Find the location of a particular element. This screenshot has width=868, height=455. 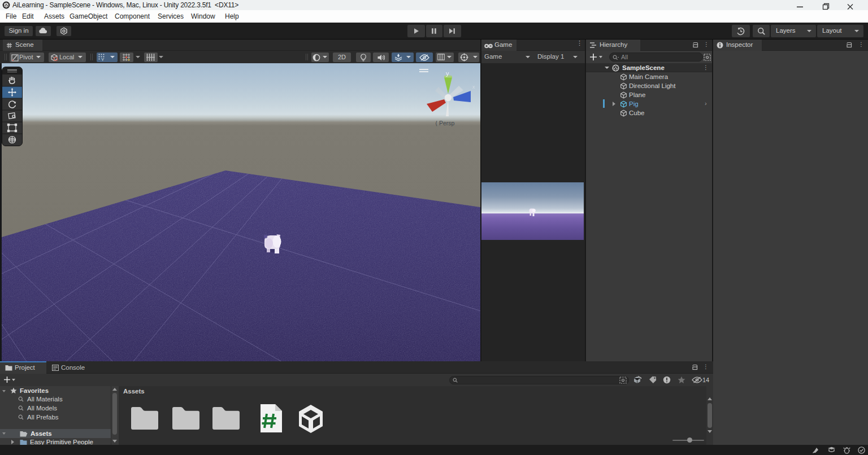

svg-text: Y is located at coordinates (103, 59).